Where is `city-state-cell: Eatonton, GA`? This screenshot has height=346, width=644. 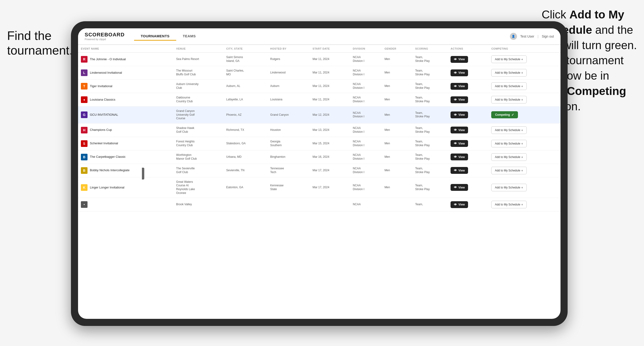 city-state-cell: Eatonton, GA is located at coordinates (246, 187).